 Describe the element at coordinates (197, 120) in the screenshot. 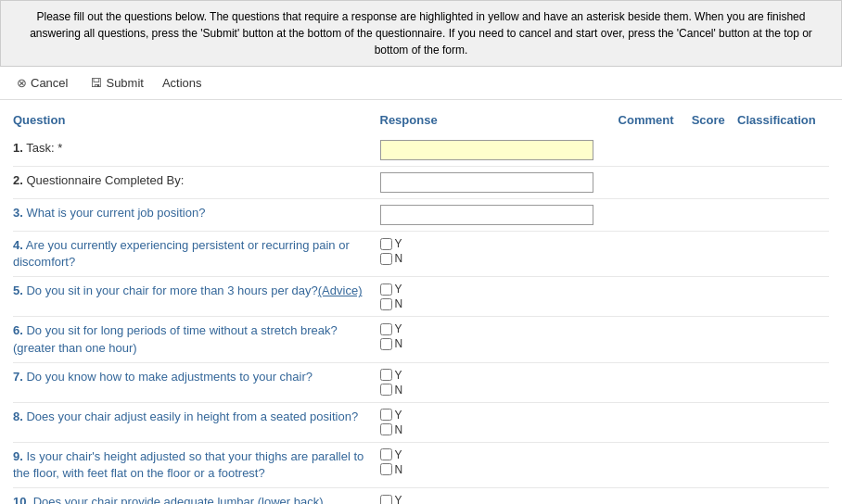

I see `col-header-question: Question` at that location.